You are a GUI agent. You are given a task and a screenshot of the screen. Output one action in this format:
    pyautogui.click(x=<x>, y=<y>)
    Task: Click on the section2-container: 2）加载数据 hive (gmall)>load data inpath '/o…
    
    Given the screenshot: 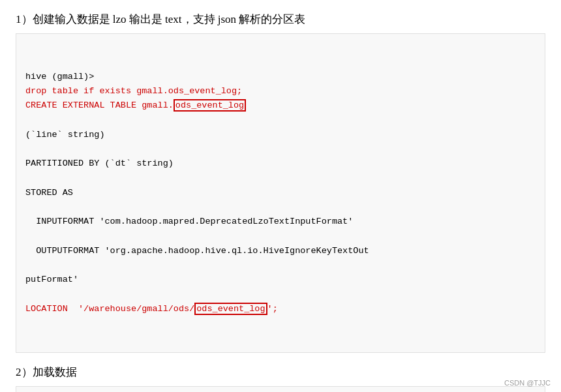 What is the action you would take?
    pyautogui.click(x=280, y=378)
    